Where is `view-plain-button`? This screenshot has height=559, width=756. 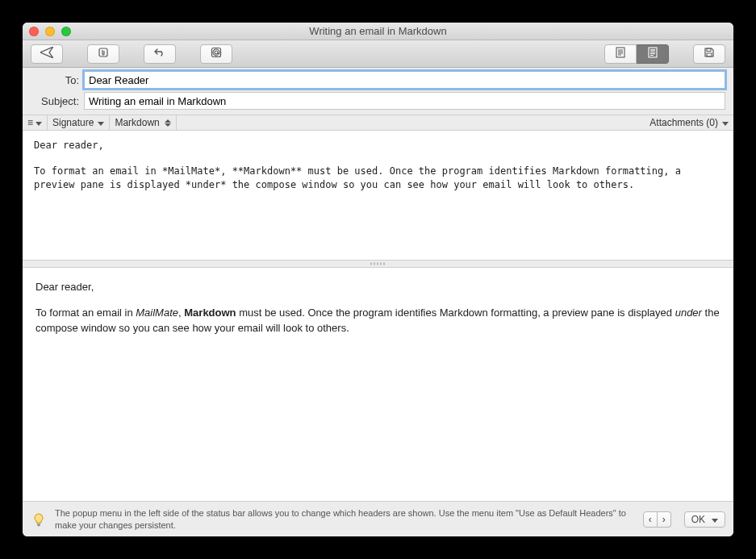 view-plain-button is located at coordinates (620, 54).